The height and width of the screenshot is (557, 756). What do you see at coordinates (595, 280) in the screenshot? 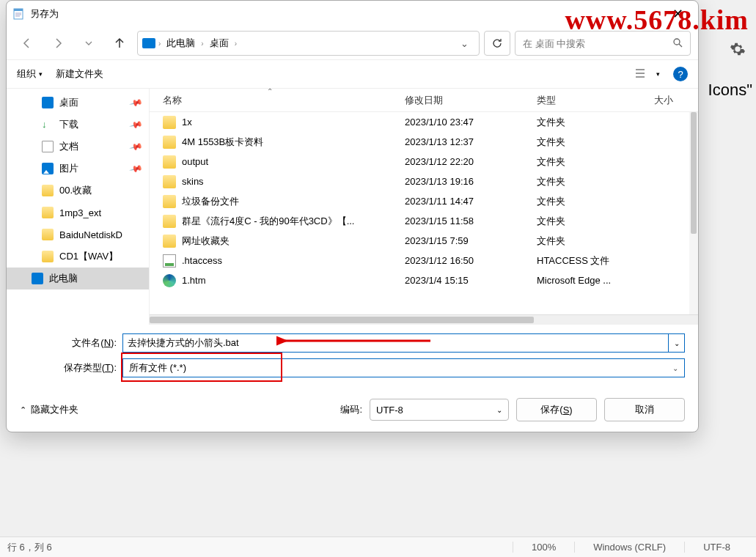
I see `file-type: Microsoft Edge ...` at bounding box center [595, 280].